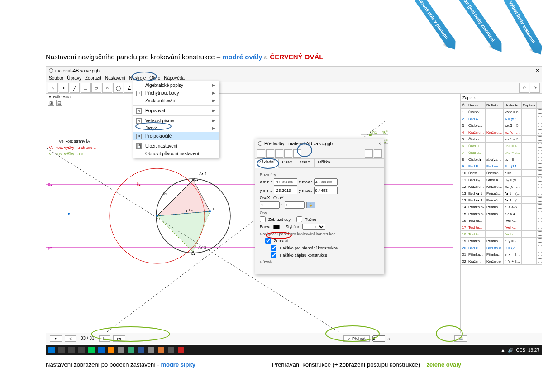 The image size is (553, 392). Describe the element at coordinates (138, 78) in the screenshot. I see `menu-nastroje: Nástroje` at that location.